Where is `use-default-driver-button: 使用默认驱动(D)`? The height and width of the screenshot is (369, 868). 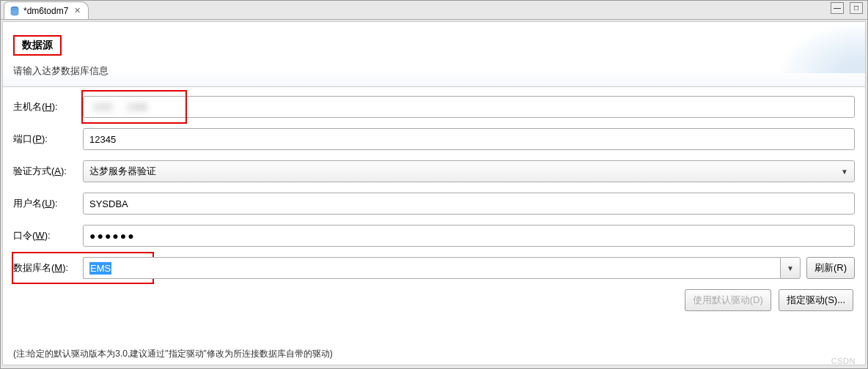
use-default-driver-button: 使用默认驱动(D) is located at coordinates (728, 300).